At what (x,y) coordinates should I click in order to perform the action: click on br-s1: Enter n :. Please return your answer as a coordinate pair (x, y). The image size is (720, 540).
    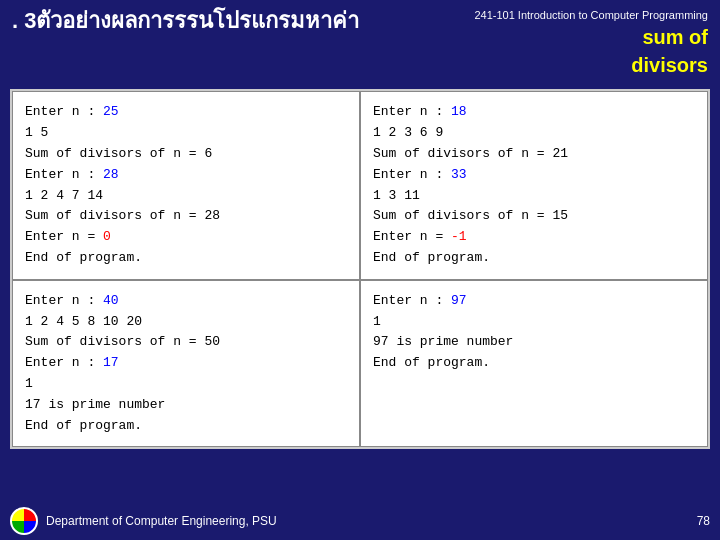
    Looking at the image, I should click on (412, 300).